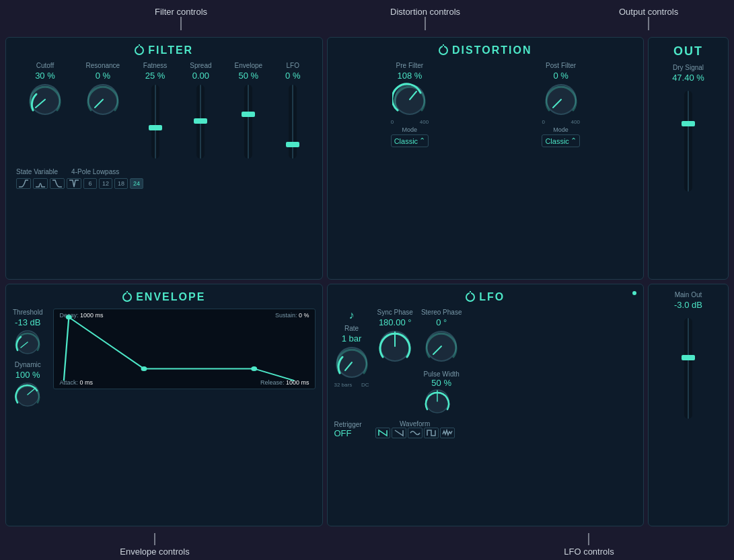 This screenshot has height=560, width=734. Describe the element at coordinates (441, 383) in the screenshot. I see `pulse-width-value: 50 %` at that location.